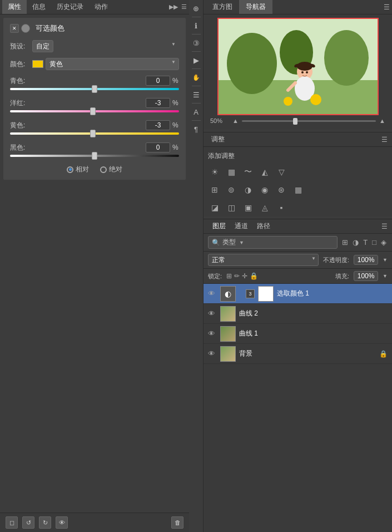 The image size is (392, 532). Describe the element at coordinates (385, 260) in the screenshot. I see `opacity-arrow: ▼` at that location.